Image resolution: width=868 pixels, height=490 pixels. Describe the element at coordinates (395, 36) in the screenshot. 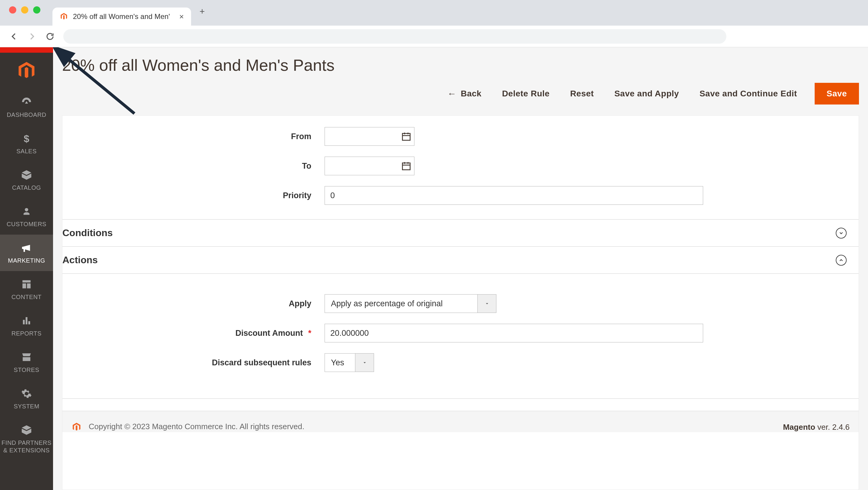

I see `url-bar` at that location.